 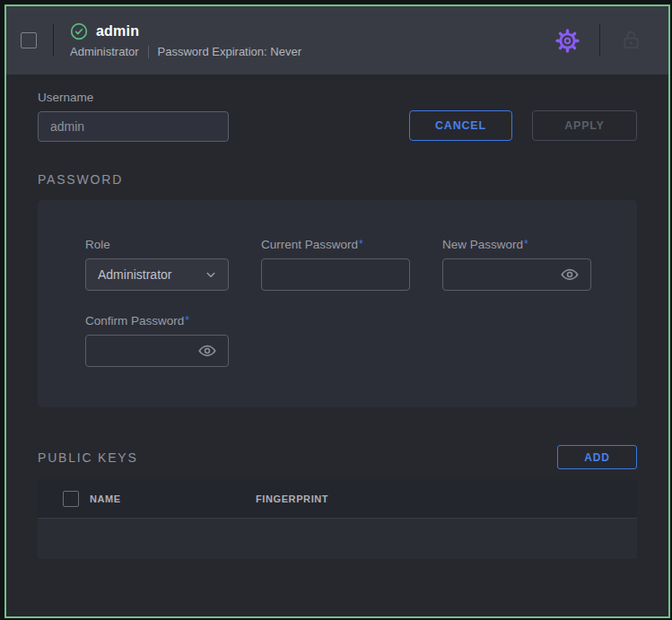 What do you see at coordinates (71, 499) in the screenshot?
I see `select-all-checkbox` at bounding box center [71, 499].